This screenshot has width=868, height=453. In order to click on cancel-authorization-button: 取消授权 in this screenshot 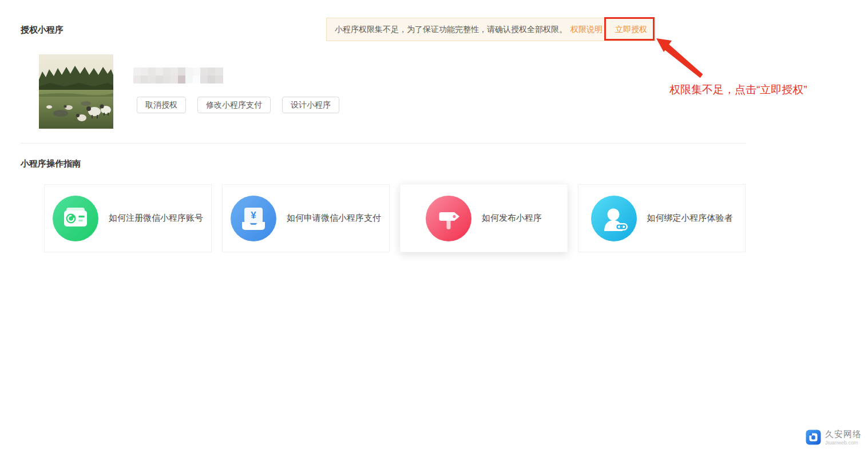, I will do `click(161, 105)`.